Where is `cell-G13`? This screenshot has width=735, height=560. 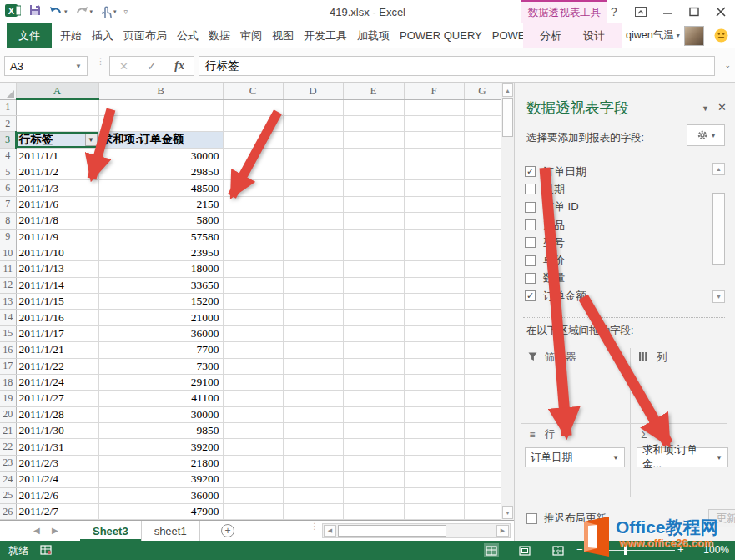
cell-G13 is located at coordinates (482, 302).